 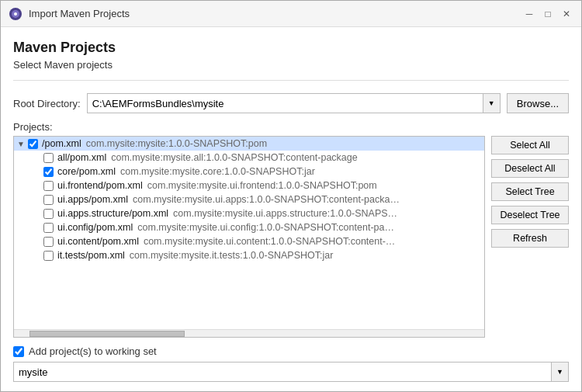 What do you see at coordinates (530, 145) in the screenshot?
I see `select-all-button: Select All` at bounding box center [530, 145].